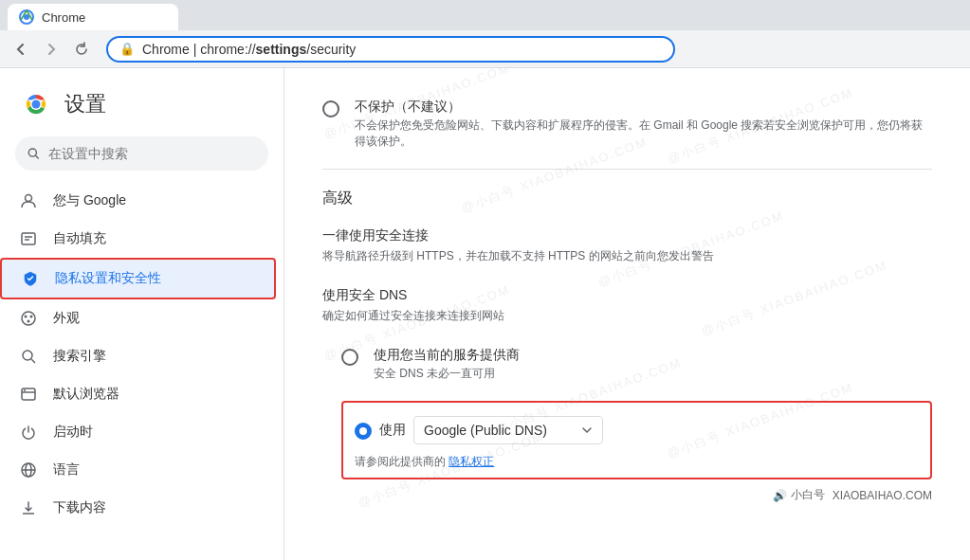 Image resolution: width=970 pixels, height=560 pixels. What do you see at coordinates (138, 279) in the screenshot?
I see `sidebar-item-privacy: 隐私设置和安全性` at bounding box center [138, 279].